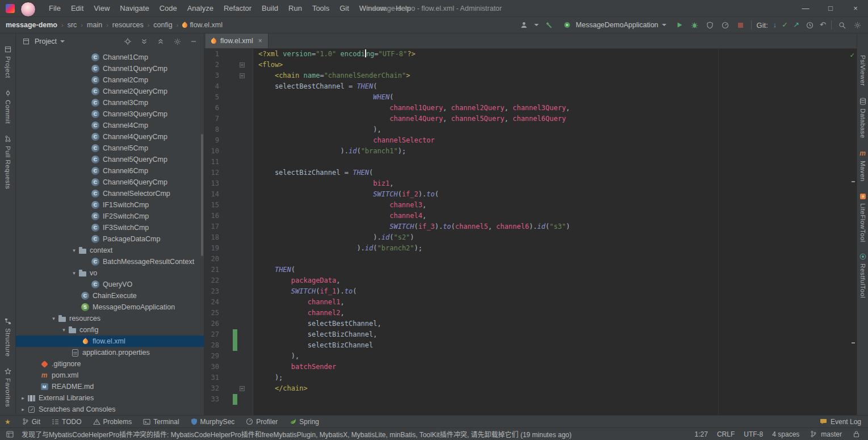 Image resolution: width=868 pixels, height=440 pixels. What do you see at coordinates (212, 162) in the screenshot?
I see `line-number: 11` at bounding box center [212, 162].